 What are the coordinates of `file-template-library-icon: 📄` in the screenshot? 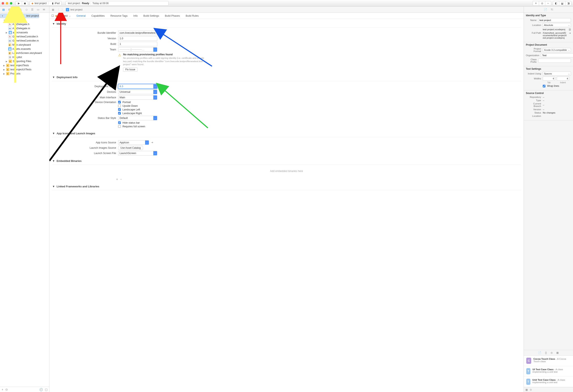 It's located at (540, 353).